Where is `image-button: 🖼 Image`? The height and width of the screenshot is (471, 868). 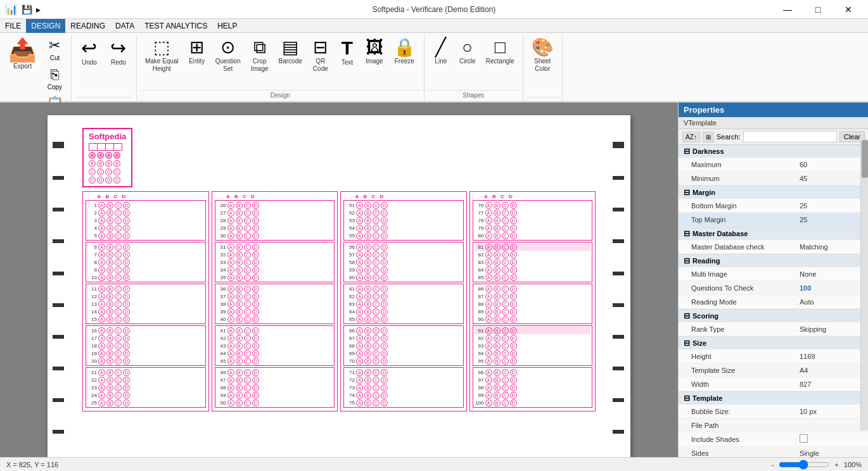 image-button: 🖼 Image is located at coordinates (374, 52).